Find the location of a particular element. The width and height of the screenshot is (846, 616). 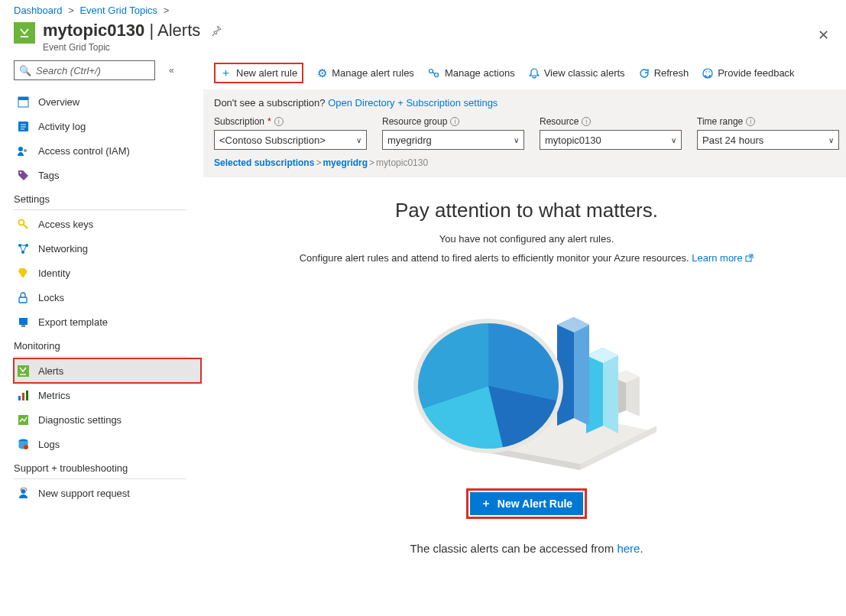

scope-breadcrumb: Selected subscriptions>myegridrg>mytopic… is located at coordinates (527, 163).